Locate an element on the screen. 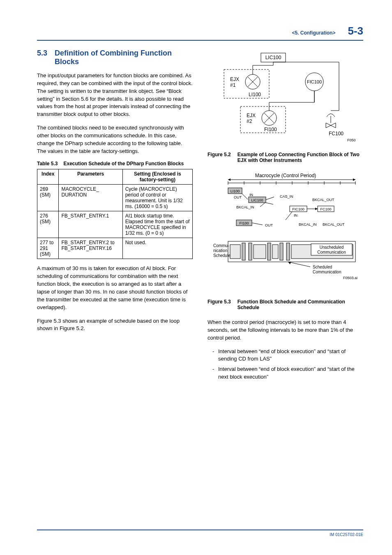 The image size is (392, 555). col-header: Setting (Enclosed is factory-setting) is located at coordinates (157, 177).